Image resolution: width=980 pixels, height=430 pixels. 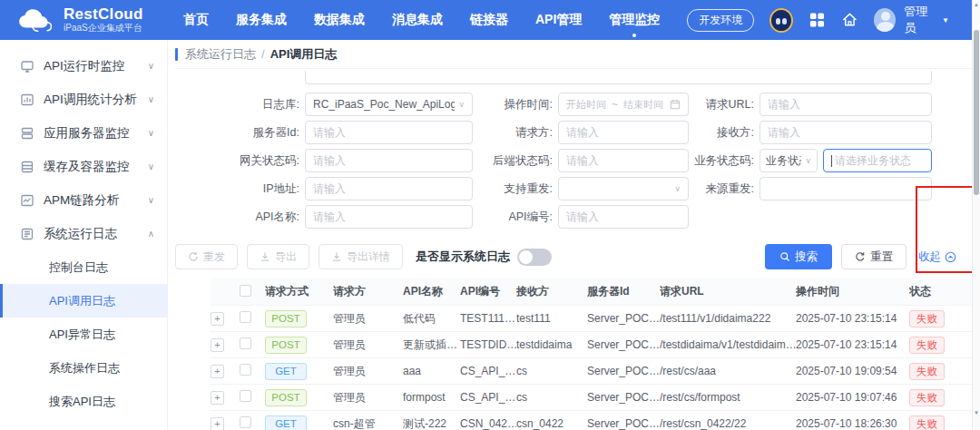 I want to click on op-time-cell: 2025-07-10 18:26:30, so click(x=853, y=424).